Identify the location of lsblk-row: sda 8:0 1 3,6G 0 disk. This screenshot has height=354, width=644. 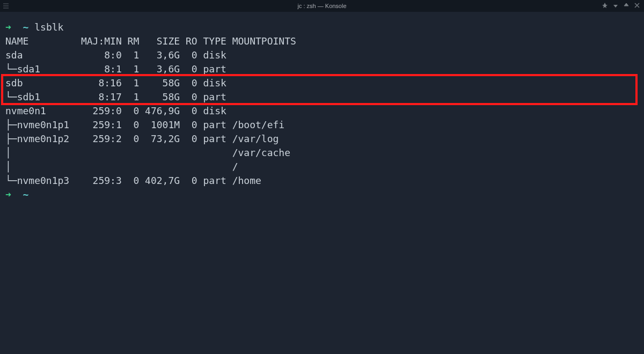
(322, 55).